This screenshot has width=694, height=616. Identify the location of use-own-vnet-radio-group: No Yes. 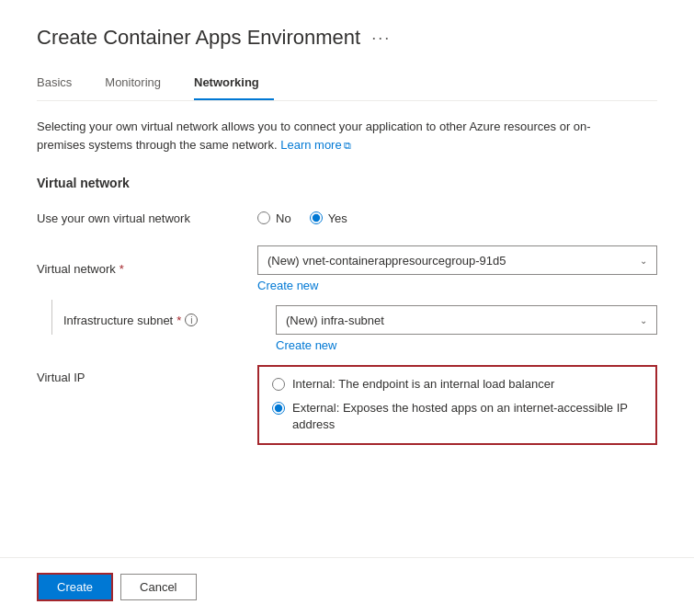
(458, 219).